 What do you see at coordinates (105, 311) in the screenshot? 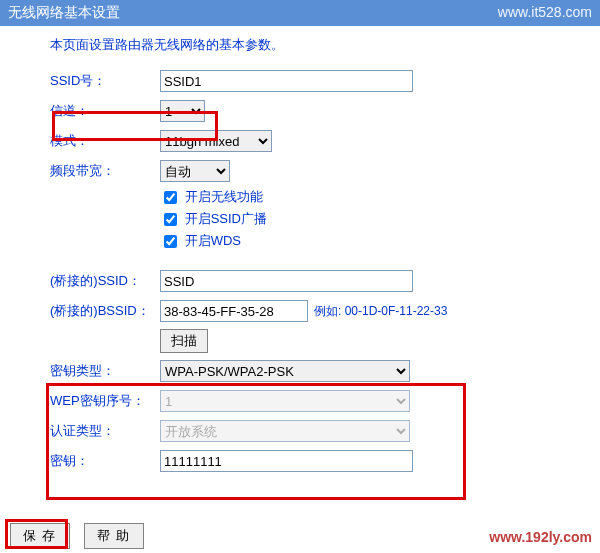
I see `label-bridged-bssid: (桥接的)BSSID：` at bounding box center [105, 311].